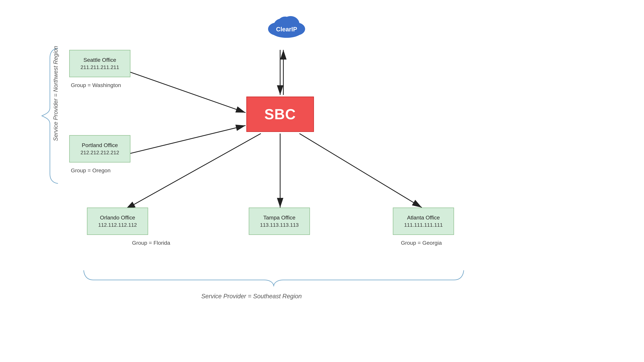 The width and height of the screenshot is (644, 362). What do you see at coordinates (100, 153) in the screenshot?
I see `portland-office-ip: 212.212.212.212` at bounding box center [100, 153].